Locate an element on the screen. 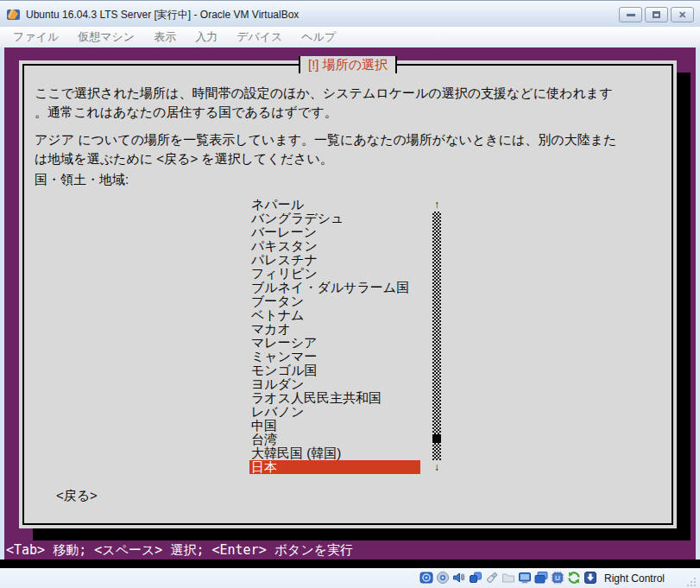 The height and width of the screenshot is (588, 700). back-button: <戻る> is located at coordinates (77, 496).